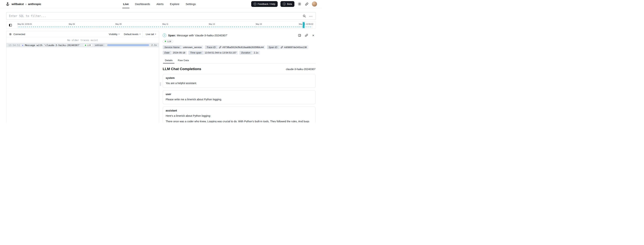 The height and width of the screenshot is (245, 644). Describe the element at coordinates (151, 34) in the screenshot. I see `live-tail-dropdown: Live tail ▾` at that location.